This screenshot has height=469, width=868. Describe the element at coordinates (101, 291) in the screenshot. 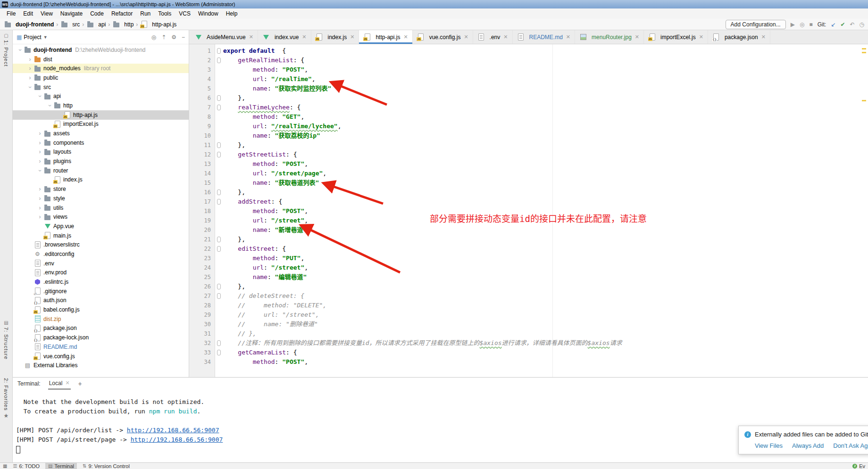

I see `tree-row-.gitignore: ›.gitignore` at that location.